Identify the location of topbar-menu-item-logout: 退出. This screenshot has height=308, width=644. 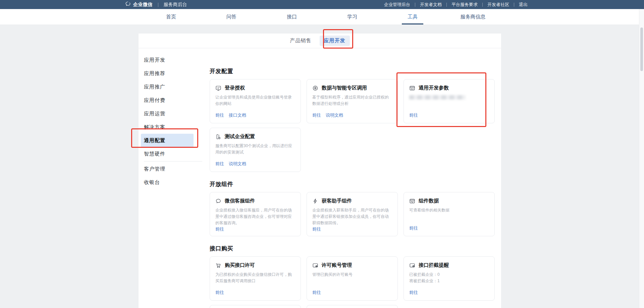
(523, 5).